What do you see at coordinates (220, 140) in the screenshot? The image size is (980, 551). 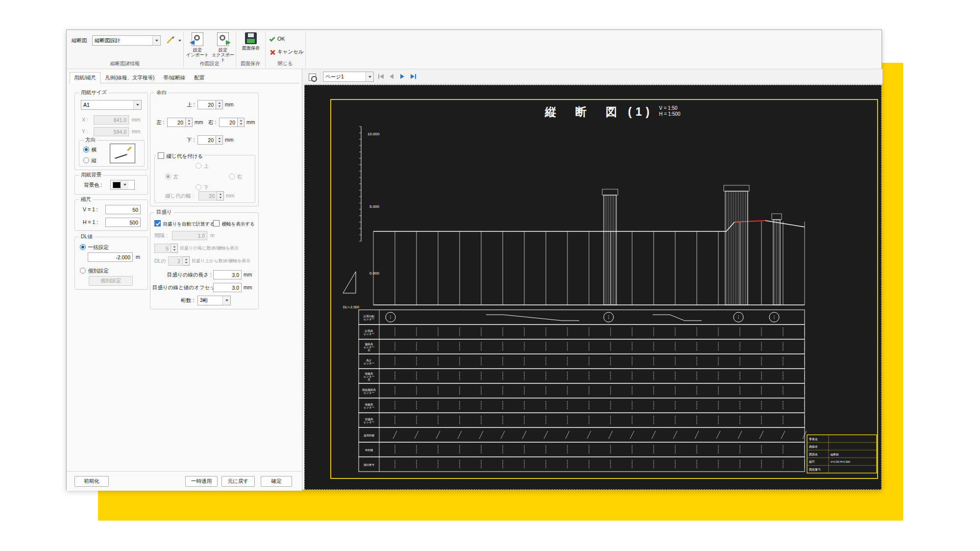 I see `margin-bottom-spinner` at bounding box center [220, 140].